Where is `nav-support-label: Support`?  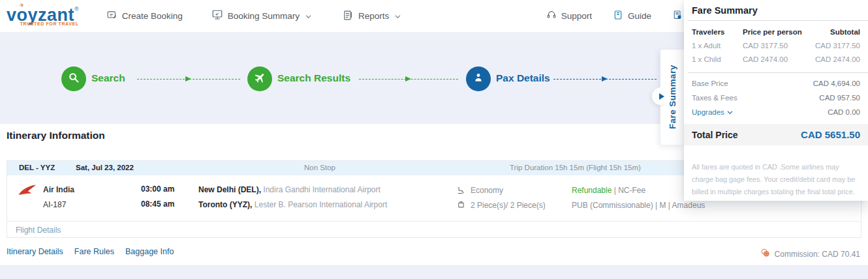 nav-support-label: Support is located at coordinates (577, 16).